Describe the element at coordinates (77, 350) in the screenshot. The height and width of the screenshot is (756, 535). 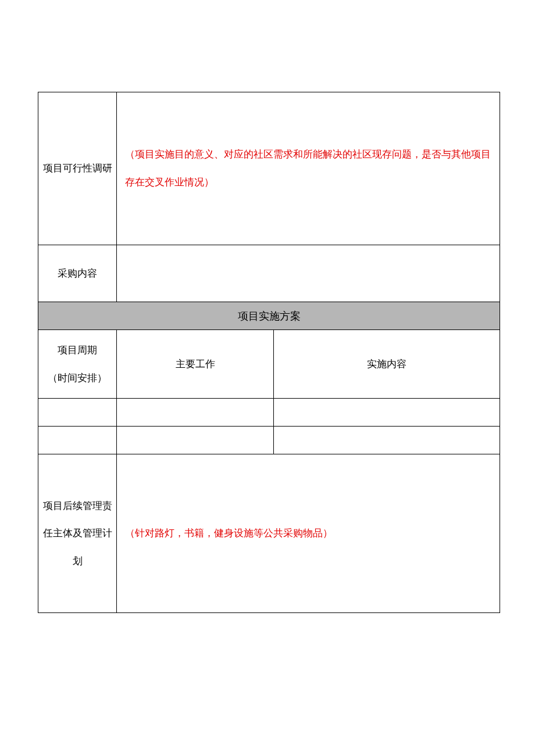
I see `header-period-line1: 项目周期` at that location.